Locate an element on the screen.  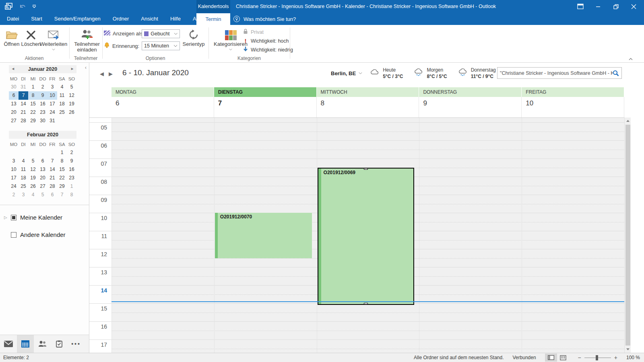
other-calendars-checkbox is located at coordinates (14, 235).